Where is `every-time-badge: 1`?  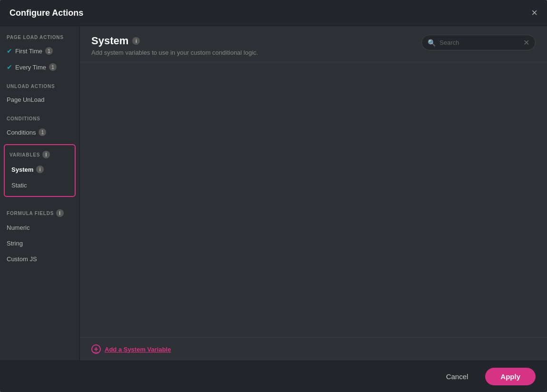
every-time-badge: 1 is located at coordinates (53, 67).